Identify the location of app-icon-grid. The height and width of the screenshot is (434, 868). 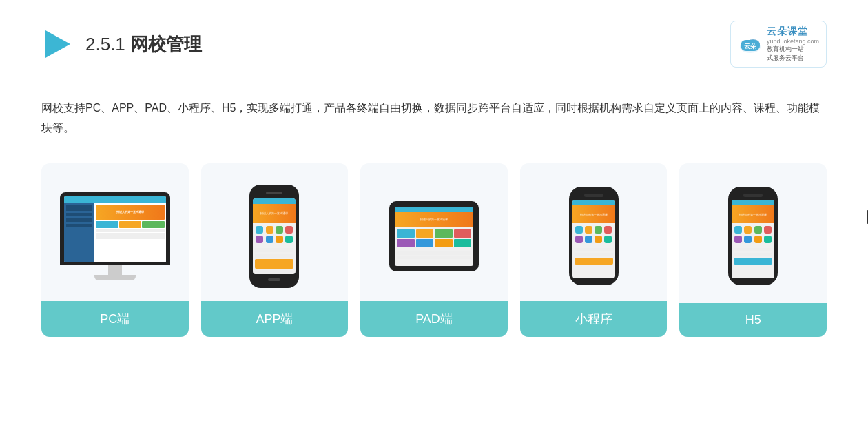
(274, 234).